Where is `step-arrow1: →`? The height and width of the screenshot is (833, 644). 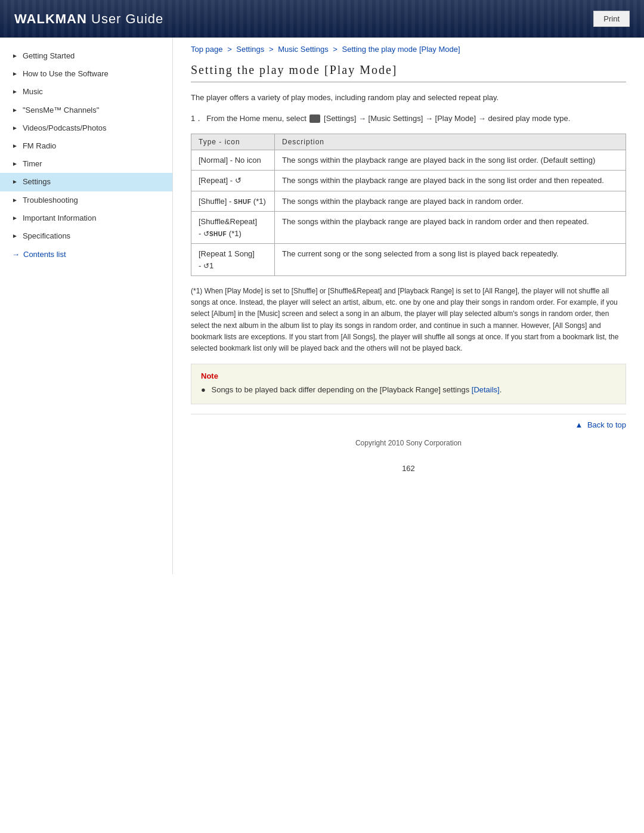
step-arrow1: → is located at coordinates (363, 118).